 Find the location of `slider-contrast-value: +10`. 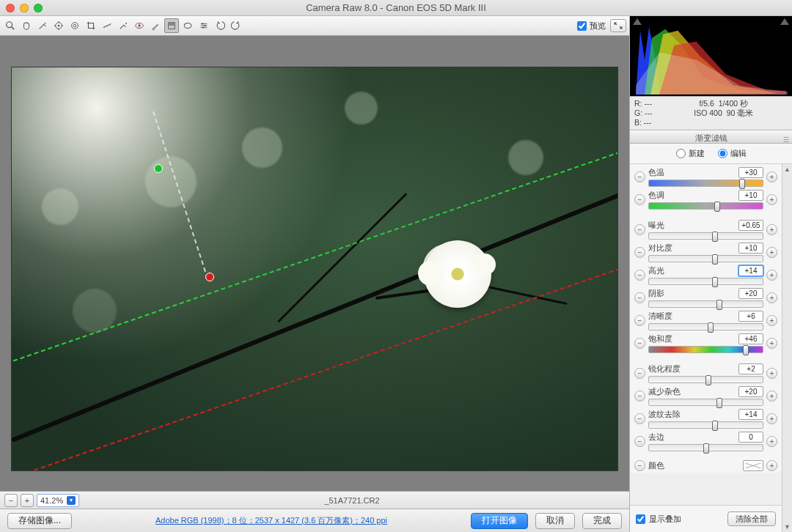

slider-contrast-value: +10 is located at coordinates (751, 248).